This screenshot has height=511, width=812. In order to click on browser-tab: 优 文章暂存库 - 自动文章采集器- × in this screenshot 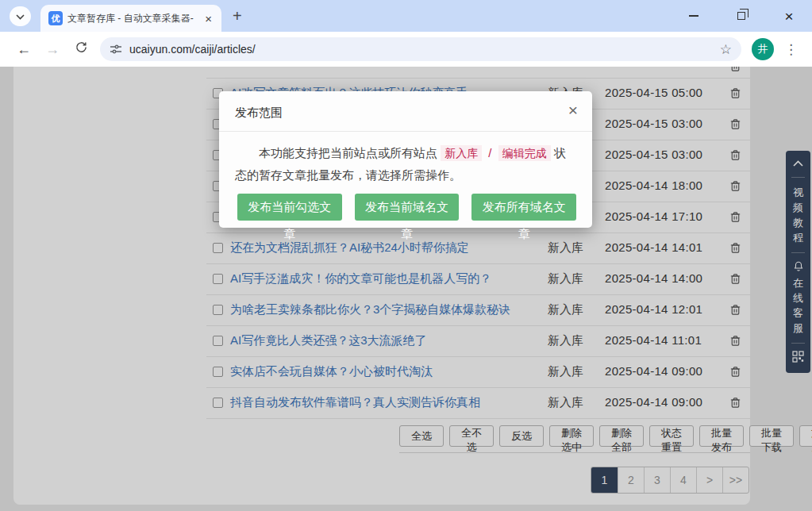, I will do `click(131, 18)`.